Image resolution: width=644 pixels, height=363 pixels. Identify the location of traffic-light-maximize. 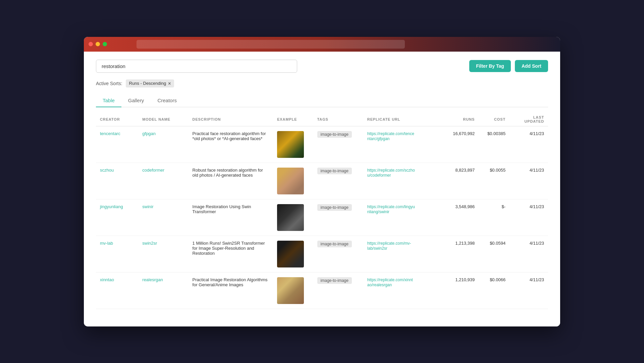
(105, 44).